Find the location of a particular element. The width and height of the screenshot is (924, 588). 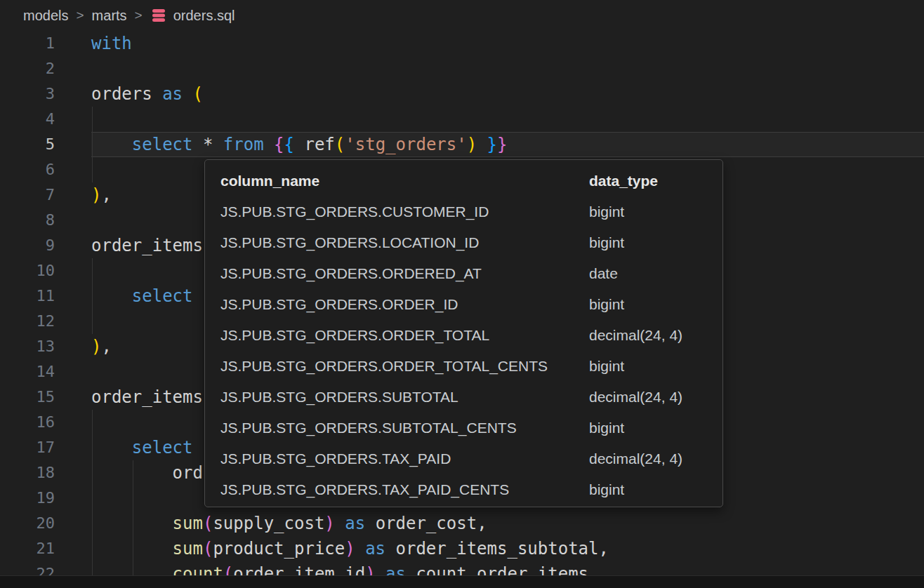

code-token: ref is located at coordinates (319, 145).